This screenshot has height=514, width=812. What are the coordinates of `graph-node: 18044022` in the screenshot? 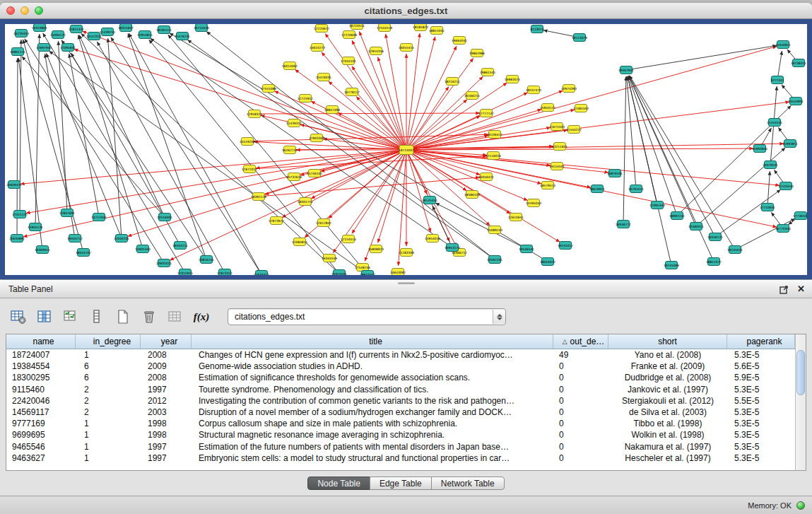 It's located at (548, 262).